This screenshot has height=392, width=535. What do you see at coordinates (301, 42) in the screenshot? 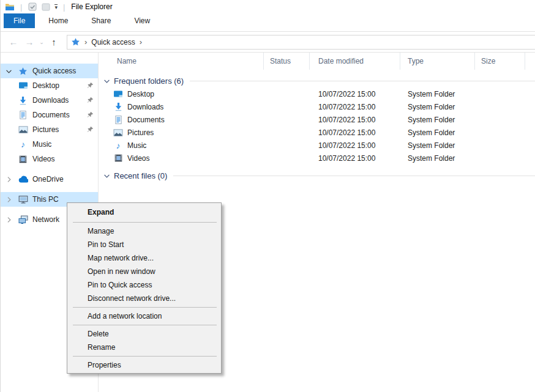
I see `address-bar: › Quick access ›` at bounding box center [301, 42].